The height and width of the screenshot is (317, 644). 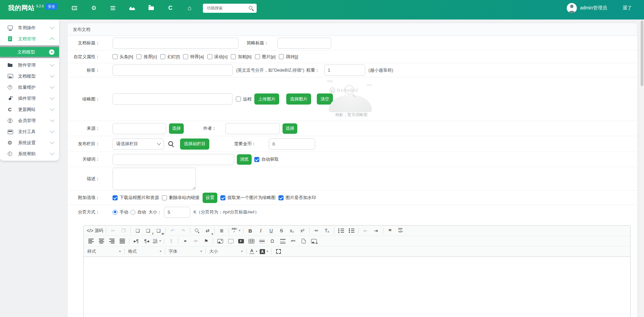 I want to click on auto-fetch-option: 自动获取, so click(x=267, y=159).